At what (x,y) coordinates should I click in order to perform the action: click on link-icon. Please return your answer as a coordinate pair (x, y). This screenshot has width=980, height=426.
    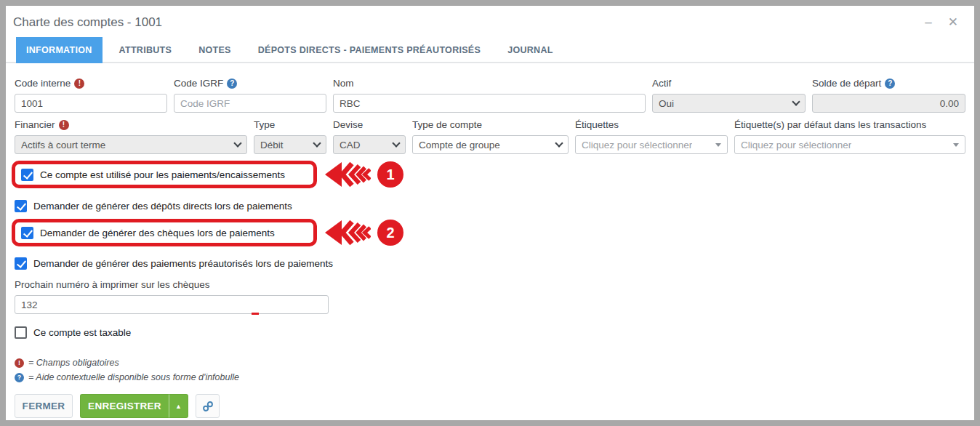
    Looking at the image, I should click on (208, 406).